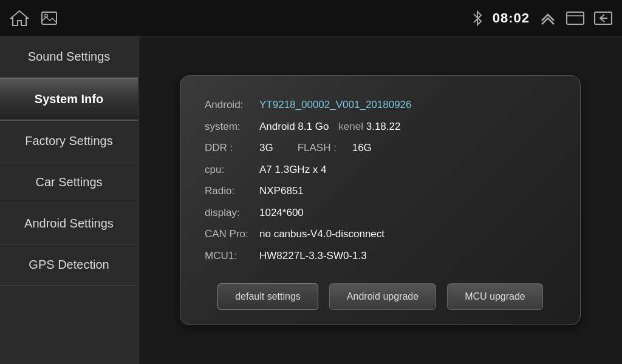  Describe the element at coordinates (384, 127) in the screenshot. I see `kenel-value: 3.18.22` at that location.